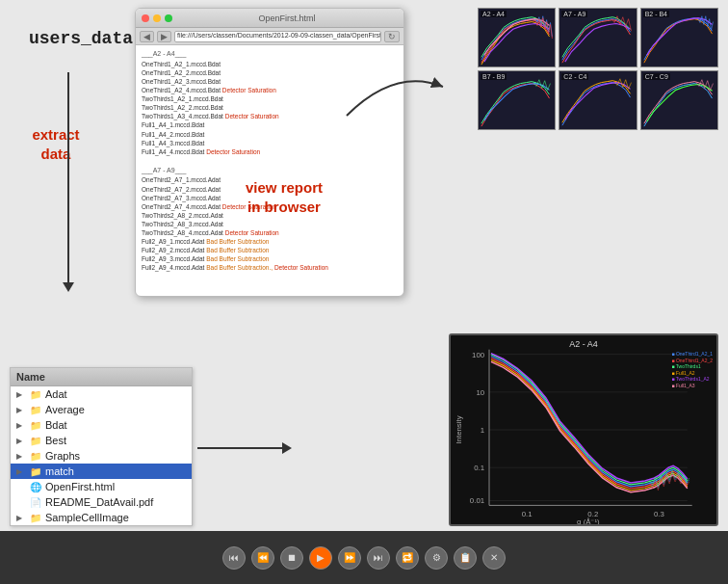 The height and width of the screenshot is (584, 728). I want to click on media-skip-forward: ⏭, so click(378, 558).